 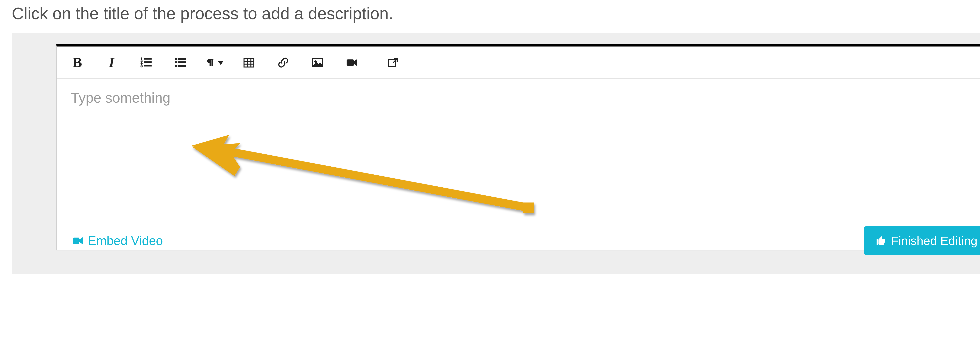 I want to click on embed-video-label: Embed Video, so click(x=126, y=241).